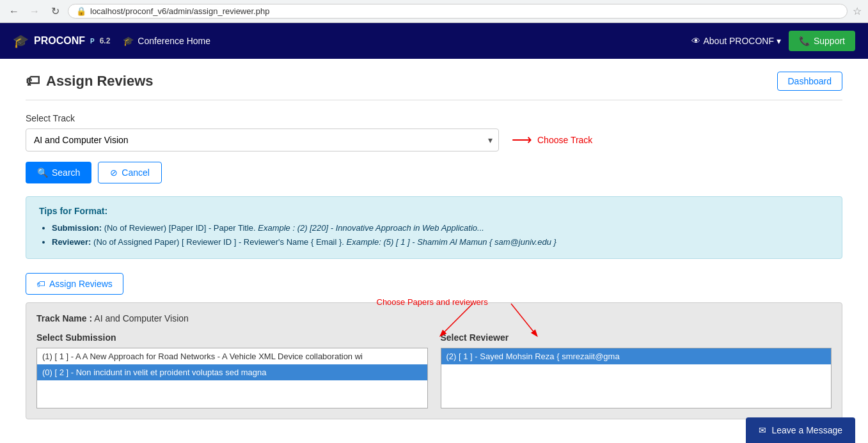 Image resolution: width=868 pixels, height=443 pixels. Describe the element at coordinates (434, 228) in the screenshot. I see `tips-box: Tips for Format: Submission: (No of Revi…` at that location.